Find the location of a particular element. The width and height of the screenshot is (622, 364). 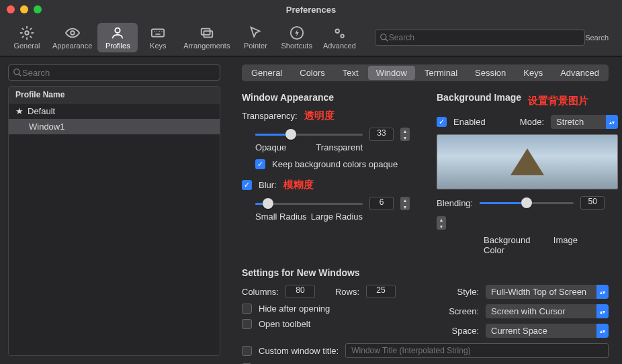

keep-bg-label: Keep background colors opaque is located at coordinates (335, 164).